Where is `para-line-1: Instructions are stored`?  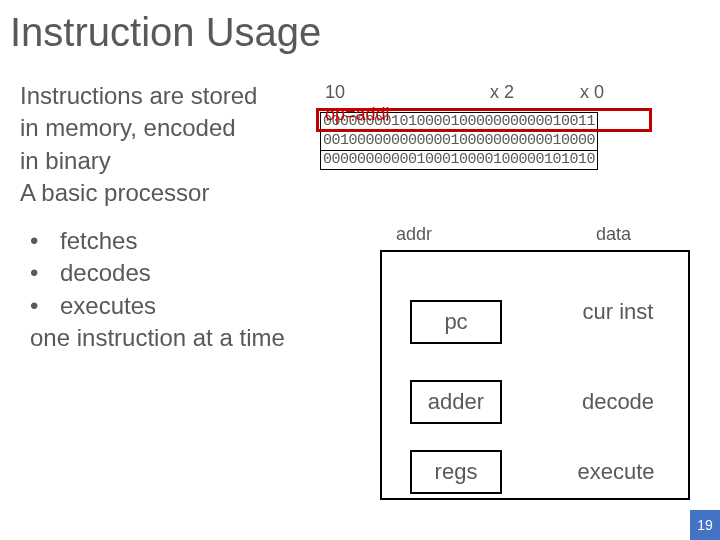
para-line-1: Instructions are stored is located at coordinates (165, 96).